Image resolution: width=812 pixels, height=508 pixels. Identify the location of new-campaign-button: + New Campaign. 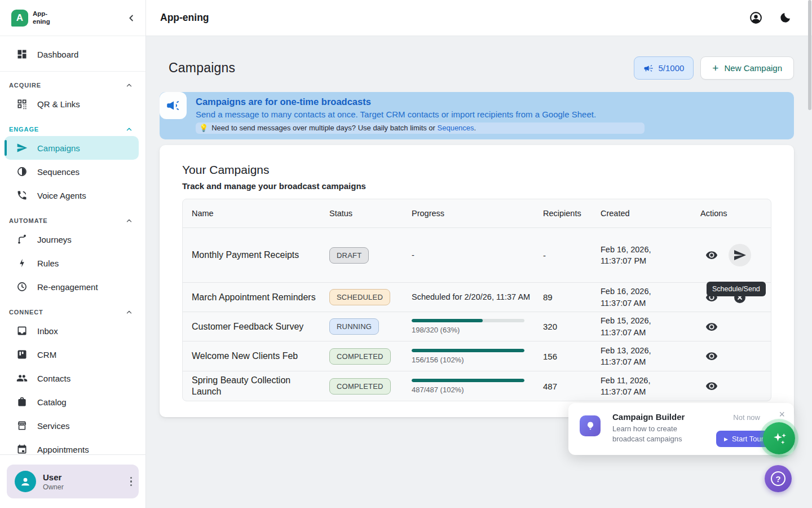
(747, 68).